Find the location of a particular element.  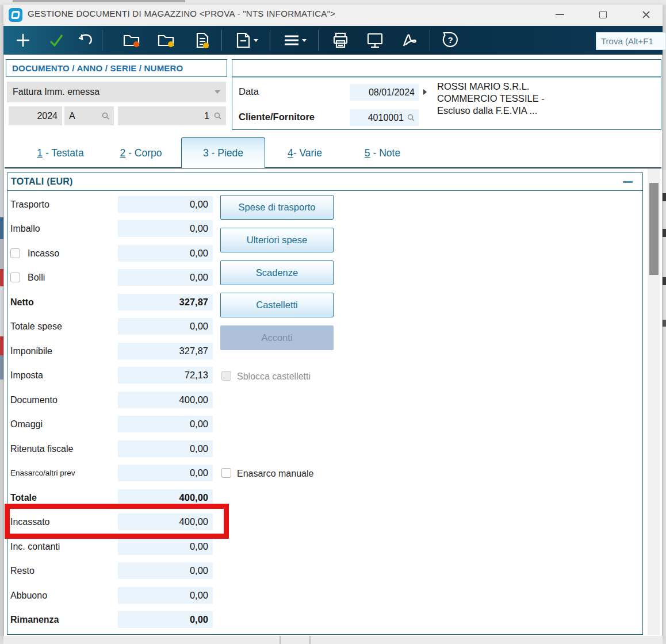

window-title: GESTIONE DOCUMENTI DI MAGAZZINO <PROVA -… is located at coordinates (182, 14).